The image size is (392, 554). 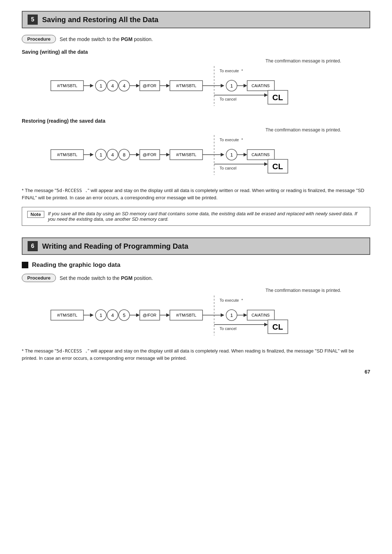 I want to click on section6-header: 6 Writing and Reading of Programming Dat…, so click(x=196, y=246).